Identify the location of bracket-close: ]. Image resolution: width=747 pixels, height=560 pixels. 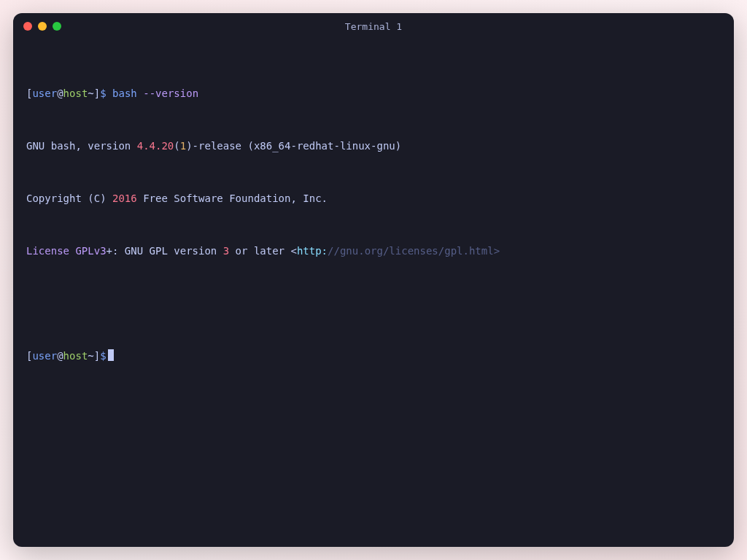
(97, 93).